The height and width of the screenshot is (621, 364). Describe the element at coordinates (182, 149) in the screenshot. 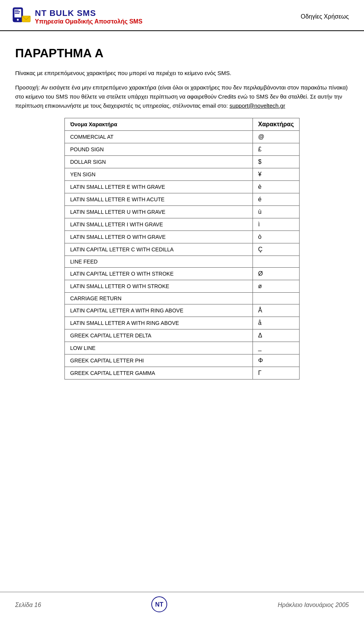

I see `table-row: POUND SIGN£` at that location.